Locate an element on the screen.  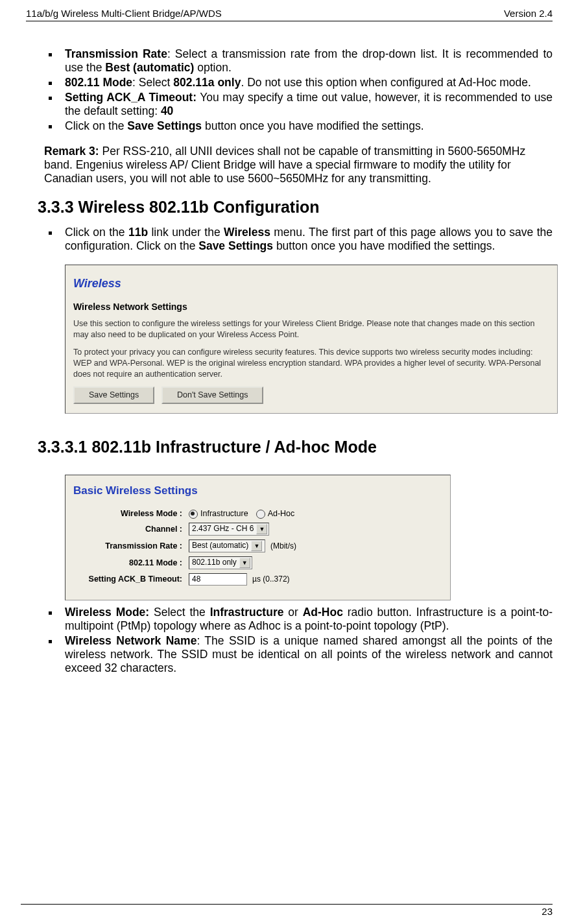
bullet-wireless-mode: Wireless Mode: Select the Infrastructure… is located at coordinates (306, 619).